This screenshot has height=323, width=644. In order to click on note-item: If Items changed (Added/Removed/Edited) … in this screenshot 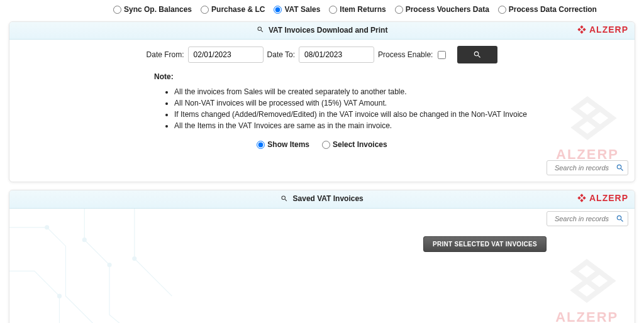, I will do `click(392, 114)`.